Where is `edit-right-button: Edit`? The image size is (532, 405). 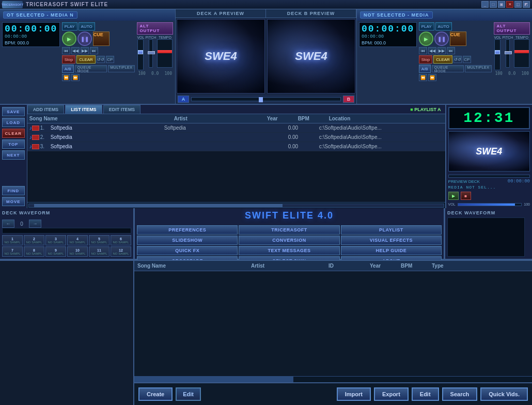
edit-right-button: Edit is located at coordinates (426, 394).